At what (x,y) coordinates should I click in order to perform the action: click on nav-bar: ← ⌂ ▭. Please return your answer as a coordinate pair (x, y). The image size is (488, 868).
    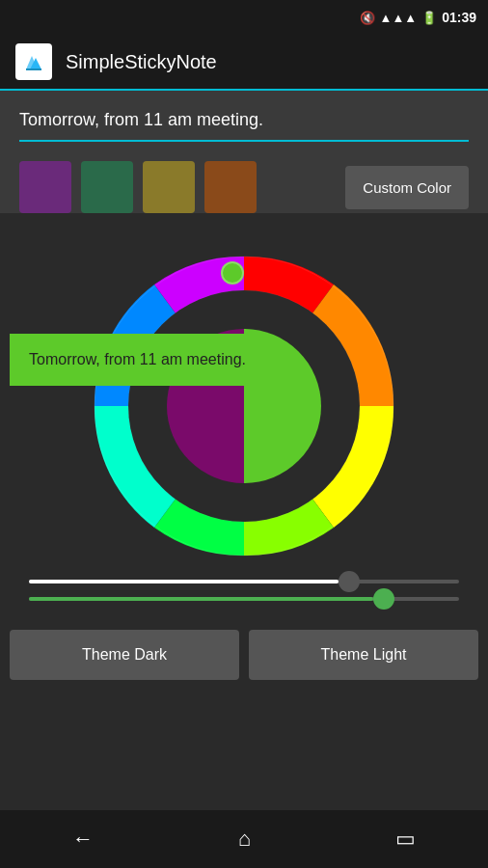
    Looking at the image, I should click on (244, 839).